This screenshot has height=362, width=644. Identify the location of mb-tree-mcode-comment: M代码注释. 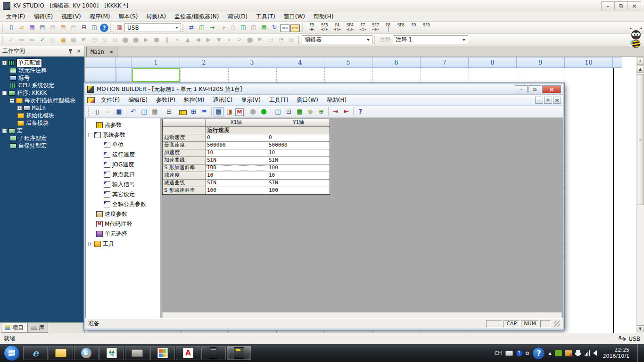
(123, 224).